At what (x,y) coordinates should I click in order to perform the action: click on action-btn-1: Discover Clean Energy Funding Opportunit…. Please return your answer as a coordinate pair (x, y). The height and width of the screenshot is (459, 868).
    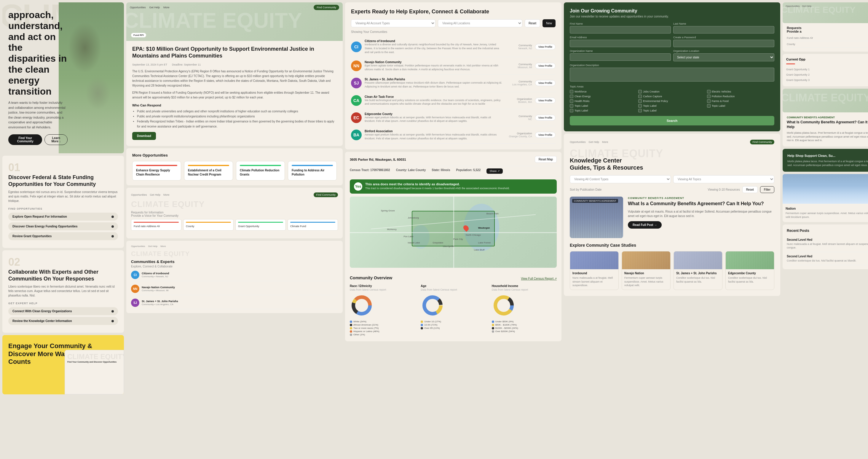
    Looking at the image, I should click on (63, 226).